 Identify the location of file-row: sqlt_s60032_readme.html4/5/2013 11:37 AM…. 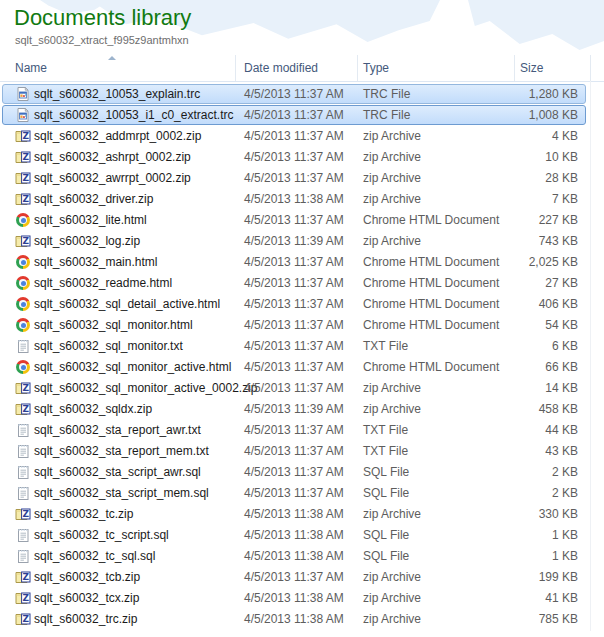
(302, 284).